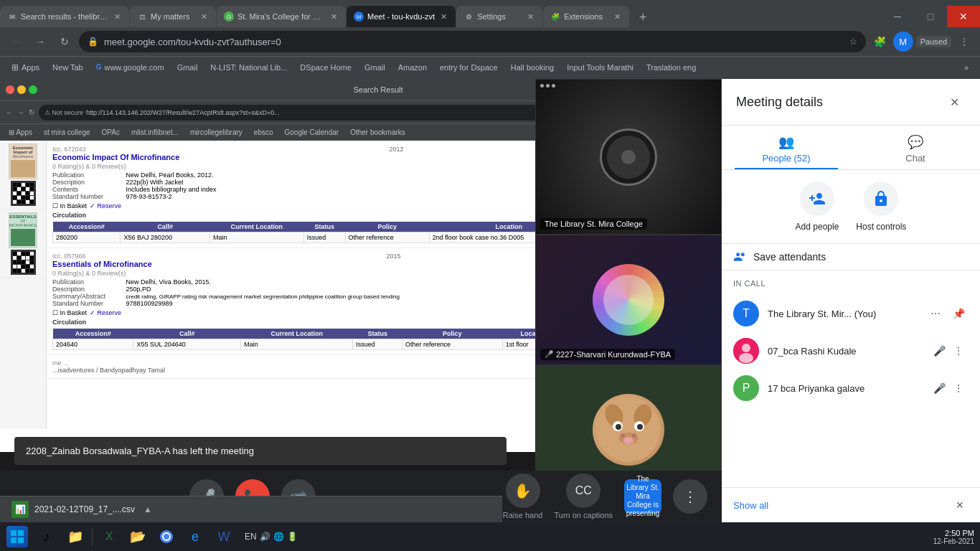 This screenshot has width=980, height=551. Describe the element at coordinates (401, 17) in the screenshot. I see `tab-meet: M Meet - tou-kvdu-zvt ✕` at that location.